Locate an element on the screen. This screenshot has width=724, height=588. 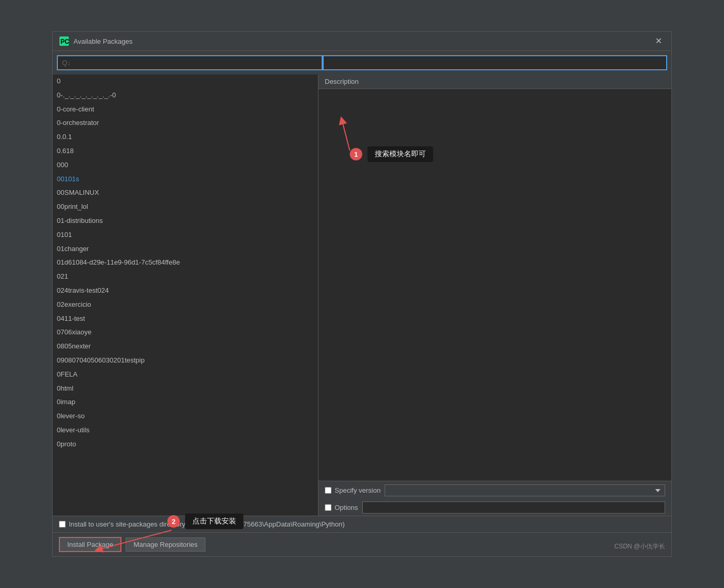
package-item: 0-._._._._._._._._.-0 is located at coordinates (186, 96).